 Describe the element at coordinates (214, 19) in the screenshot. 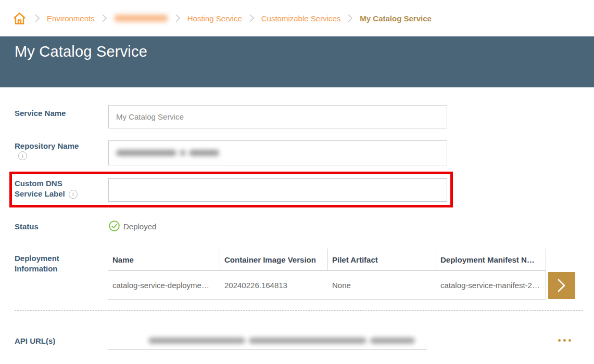

I see `breadcrumb-item-hosting-service: Hosting Service` at that location.